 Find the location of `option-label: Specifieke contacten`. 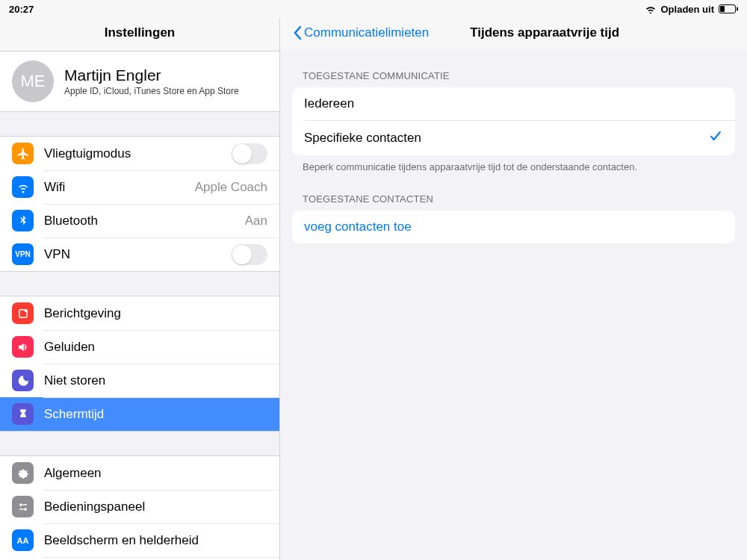

option-label: Specifieke contacten is located at coordinates (363, 138).